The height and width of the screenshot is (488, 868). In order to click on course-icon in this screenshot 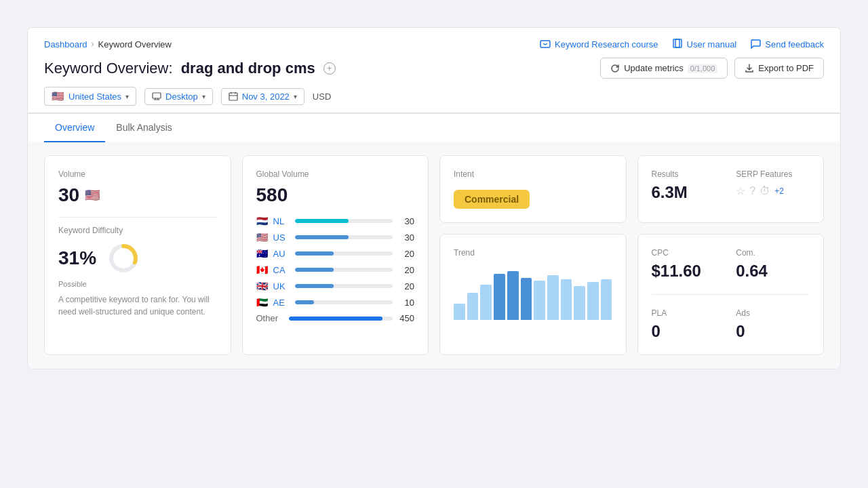, I will do `click(545, 44)`.